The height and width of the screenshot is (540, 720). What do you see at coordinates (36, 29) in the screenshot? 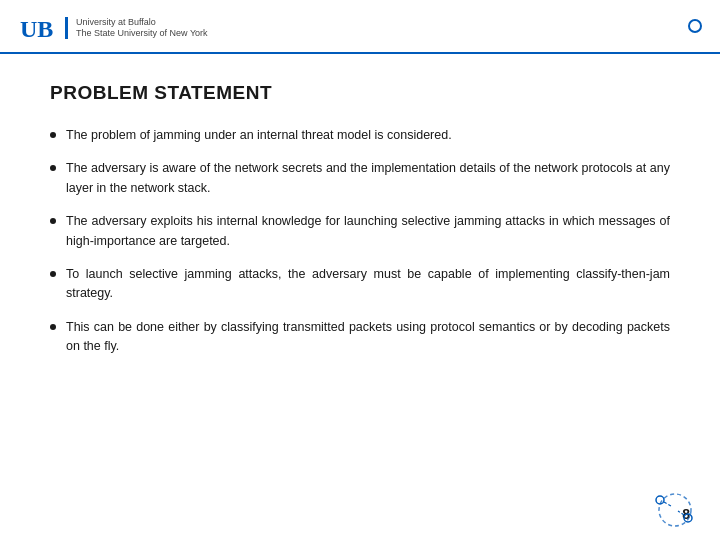
I see `svg-text: UB` at bounding box center [36, 29].